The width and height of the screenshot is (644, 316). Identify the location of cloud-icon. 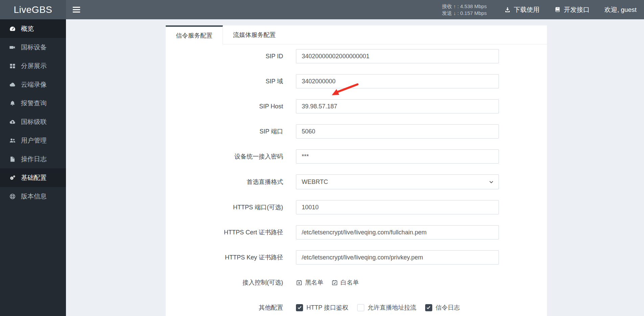
(13, 85).